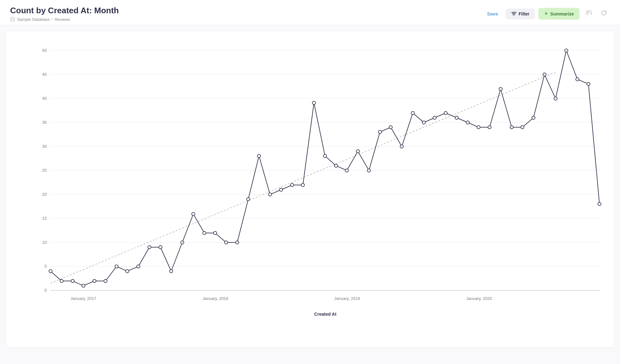  I want to click on page-title: Count by Created At: Month, so click(64, 11).